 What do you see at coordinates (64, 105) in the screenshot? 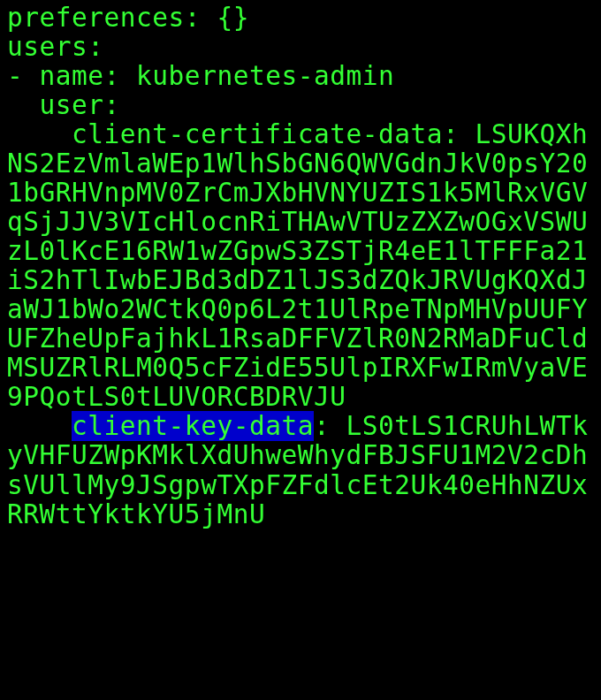
I see `yaml-user-line: user:` at bounding box center [64, 105].